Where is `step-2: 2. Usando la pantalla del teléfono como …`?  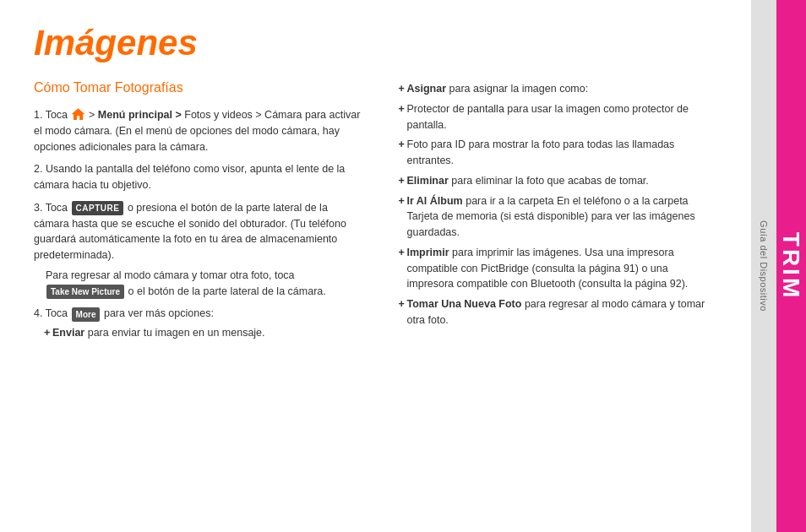 step-2: 2. Usando la pantalla del teléfono como … is located at coordinates (199, 177).